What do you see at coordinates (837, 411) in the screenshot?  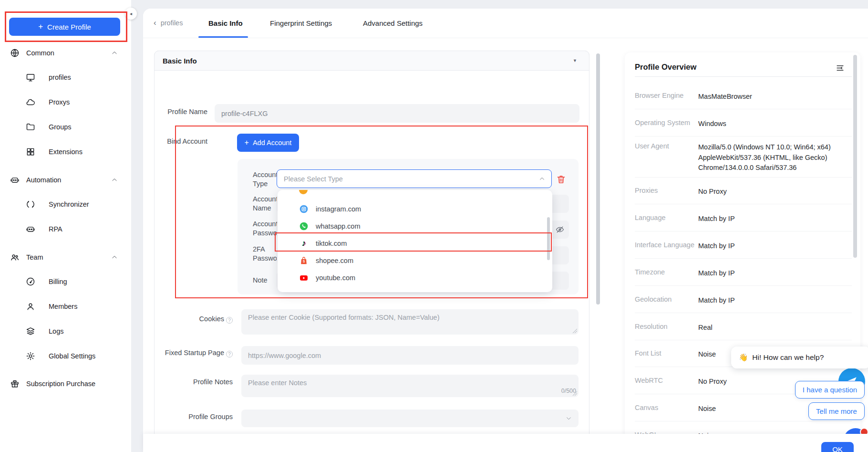 I see `chat-quick-reply-tell-me-more: Tell me more` at bounding box center [837, 411].